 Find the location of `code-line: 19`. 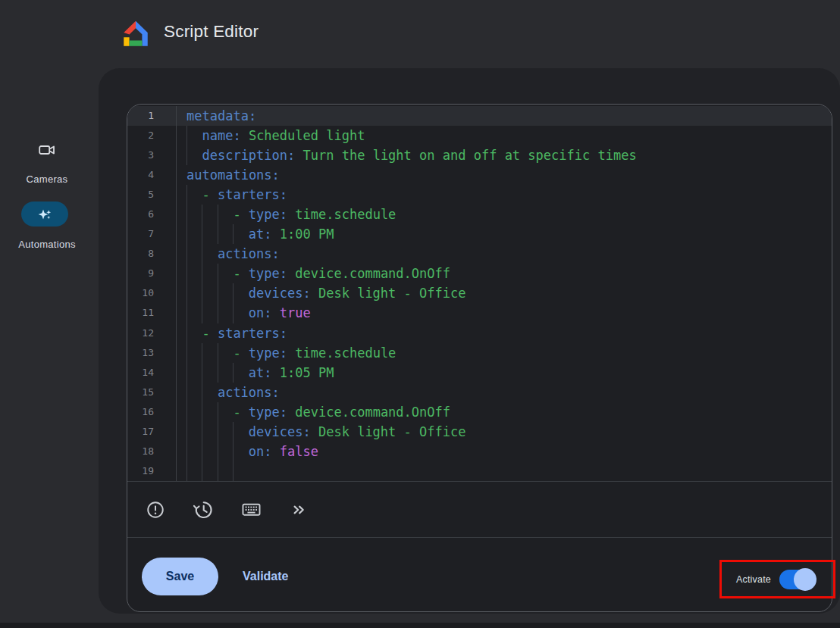

code-line: 19 is located at coordinates (479, 471).